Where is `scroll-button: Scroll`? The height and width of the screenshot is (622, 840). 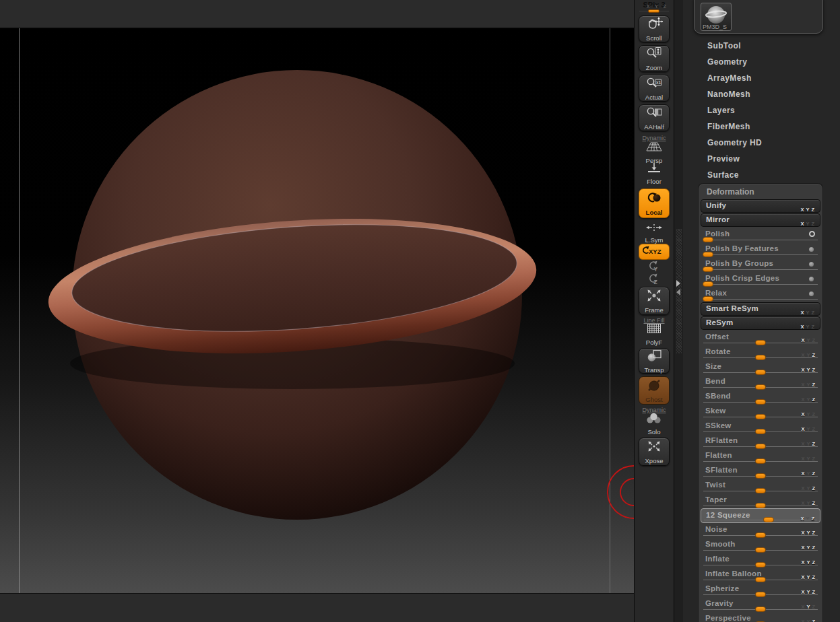 scroll-button: Scroll is located at coordinates (654, 29).